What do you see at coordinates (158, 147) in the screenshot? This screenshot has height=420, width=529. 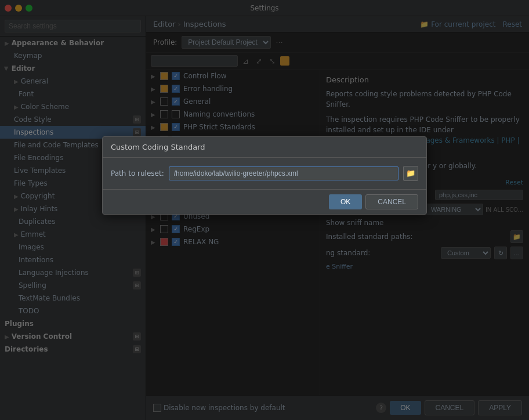 I see `dialog-title: Custom Coding Standard` at bounding box center [158, 147].